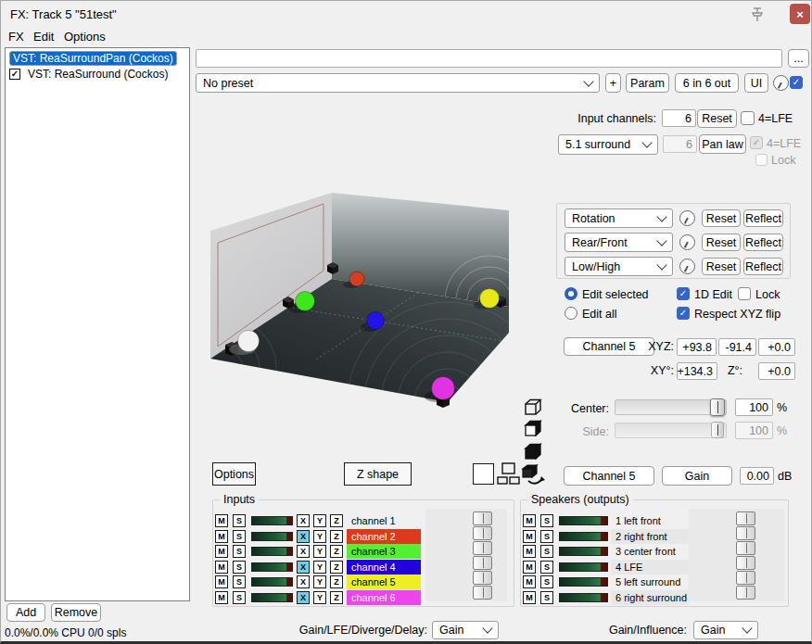 Image resolution: width=812 pixels, height=644 pixels. I want to click on pos-y-field: -91.4, so click(738, 347).